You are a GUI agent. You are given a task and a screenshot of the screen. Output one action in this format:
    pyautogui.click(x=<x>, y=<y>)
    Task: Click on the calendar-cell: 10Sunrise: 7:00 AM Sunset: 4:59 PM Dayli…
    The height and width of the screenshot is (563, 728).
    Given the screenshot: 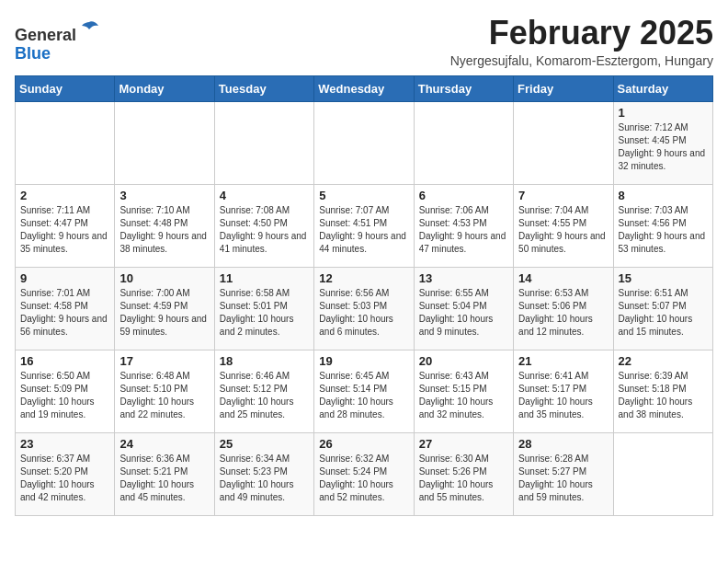 What is the action you would take?
    pyautogui.click(x=165, y=308)
    